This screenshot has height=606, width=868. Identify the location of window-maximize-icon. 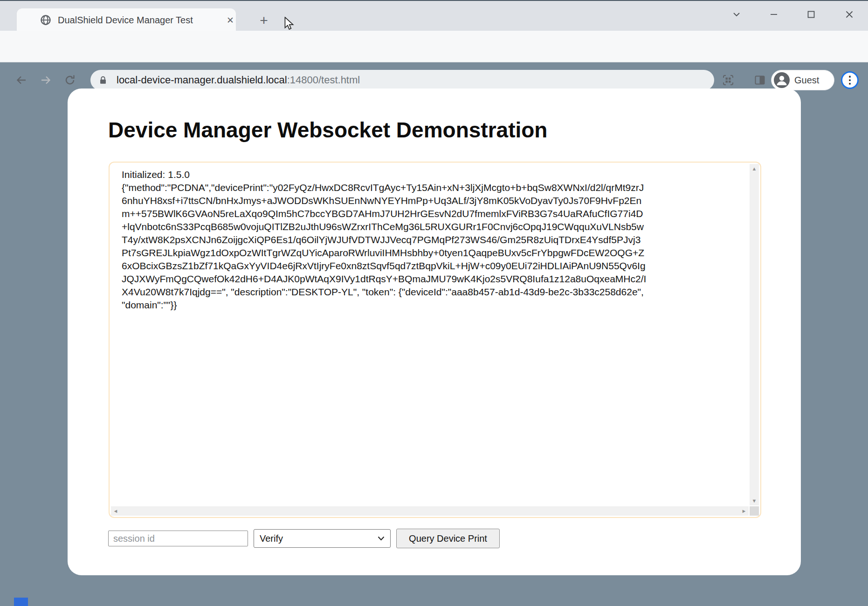
(811, 14).